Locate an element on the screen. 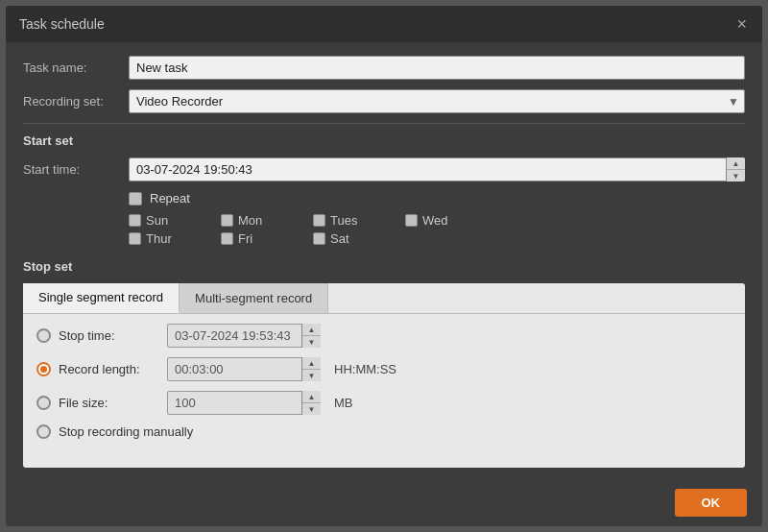 The height and width of the screenshot is (532, 768). day-item-sat: Sat is located at coordinates (356, 238).